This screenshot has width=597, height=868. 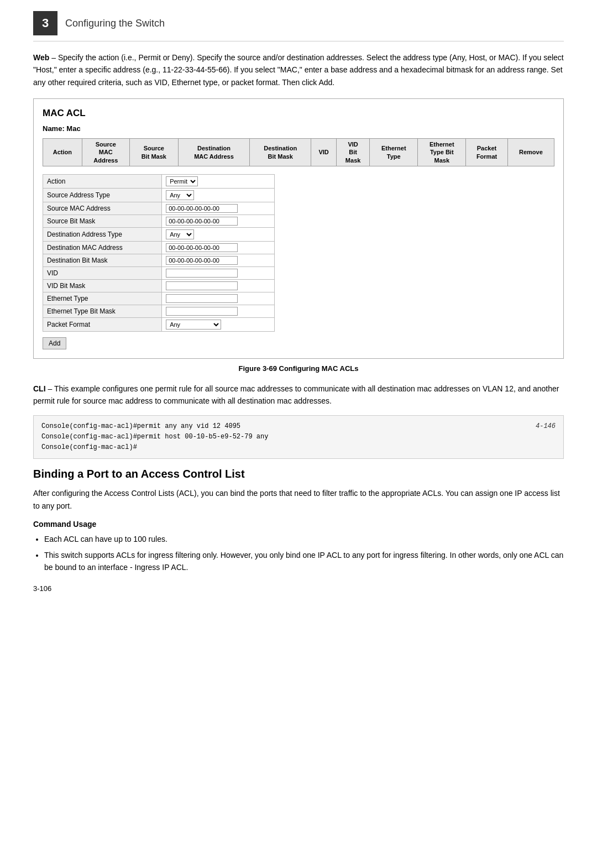 I want to click on page-number: 3-106, so click(x=298, y=588).